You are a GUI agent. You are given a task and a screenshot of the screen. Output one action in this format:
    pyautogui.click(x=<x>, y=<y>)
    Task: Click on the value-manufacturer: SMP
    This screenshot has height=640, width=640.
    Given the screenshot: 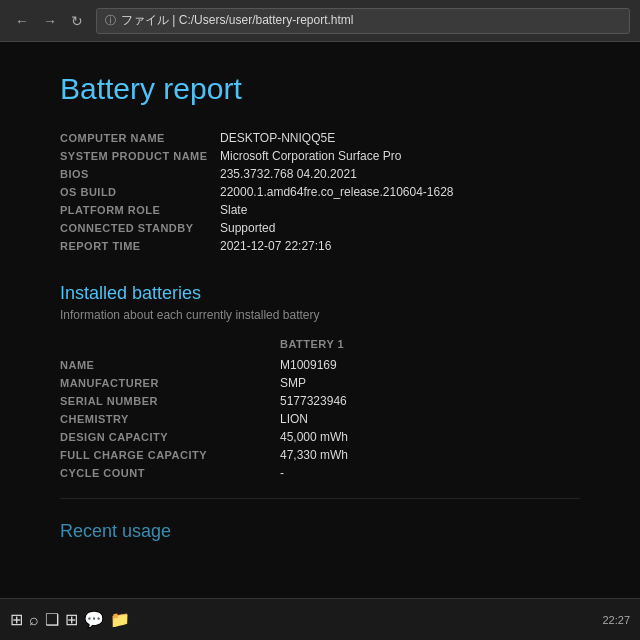 What is the action you would take?
    pyautogui.click(x=430, y=383)
    